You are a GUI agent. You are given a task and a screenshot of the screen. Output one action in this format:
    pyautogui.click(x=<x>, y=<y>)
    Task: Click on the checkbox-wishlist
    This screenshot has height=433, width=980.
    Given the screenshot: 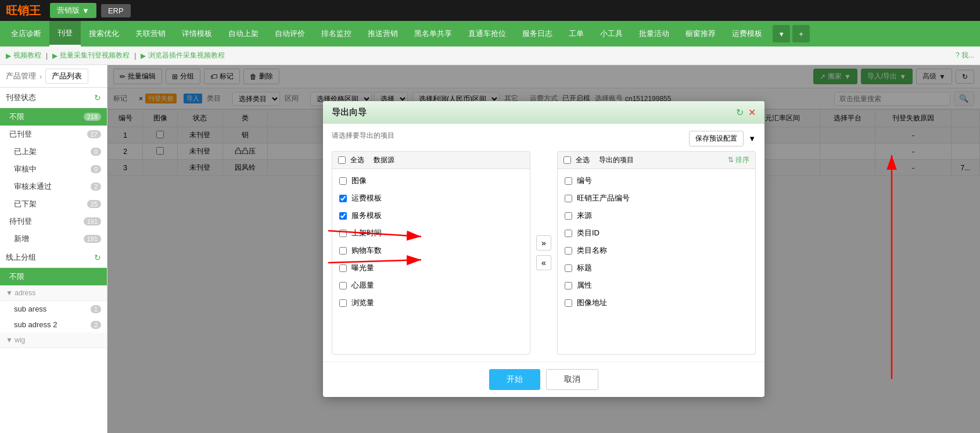 What is the action you would take?
    pyautogui.click(x=343, y=286)
    